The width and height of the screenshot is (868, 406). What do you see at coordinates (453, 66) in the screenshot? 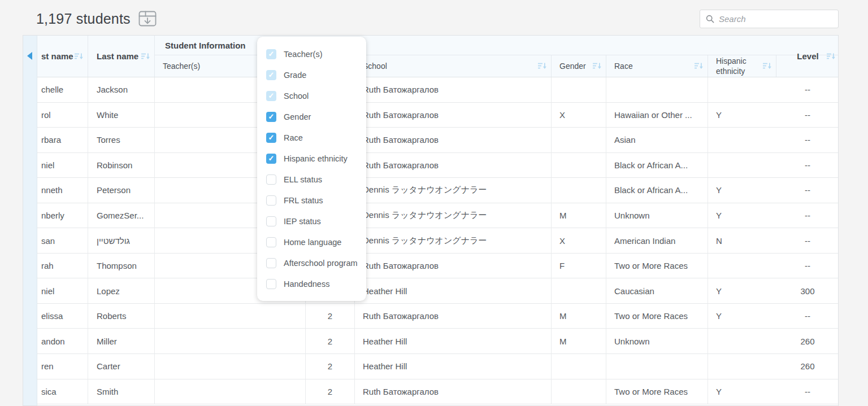
I see `column-header-school: School` at bounding box center [453, 66].